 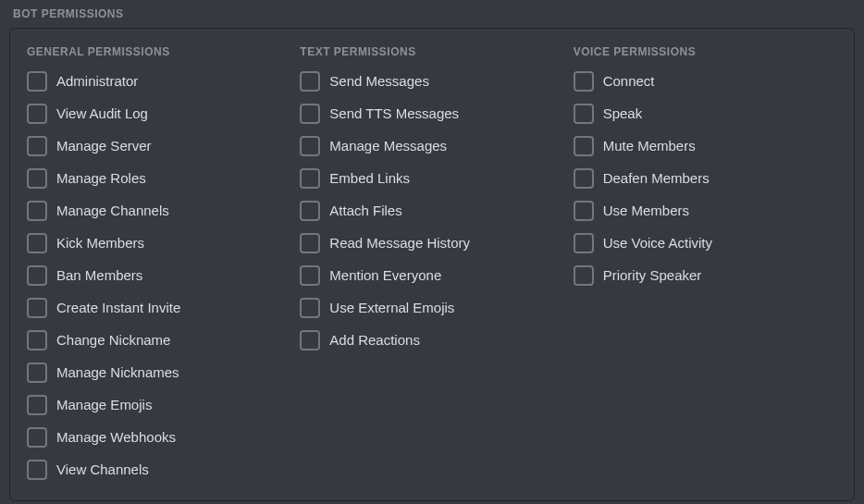 I want to click on perm-label: Connect, so click(x=629, y=81).